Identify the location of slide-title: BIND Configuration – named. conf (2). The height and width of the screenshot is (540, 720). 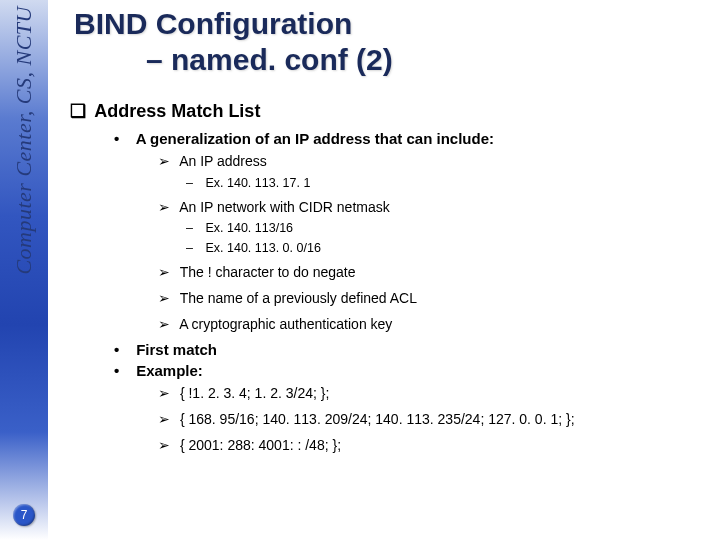
(395, 42).